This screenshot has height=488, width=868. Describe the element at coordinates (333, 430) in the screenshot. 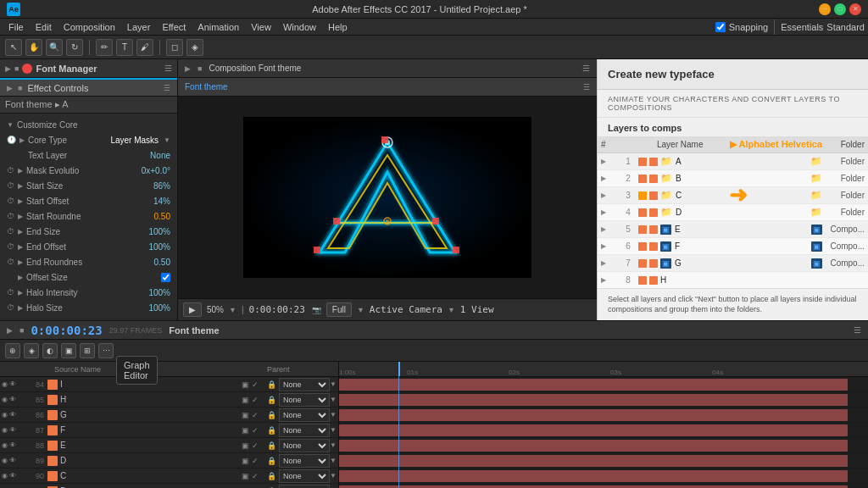

I see `tl-parent-dropdown-87: ▼` at that location.